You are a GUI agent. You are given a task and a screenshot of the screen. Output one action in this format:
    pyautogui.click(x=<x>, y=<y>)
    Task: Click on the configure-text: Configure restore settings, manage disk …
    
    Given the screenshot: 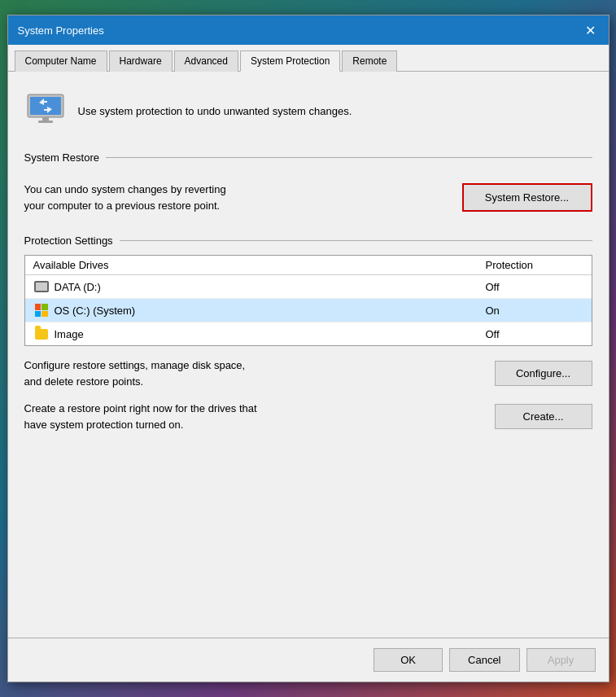 What is the action you would take?
    pyautogui.click(x=253, y=373)
    